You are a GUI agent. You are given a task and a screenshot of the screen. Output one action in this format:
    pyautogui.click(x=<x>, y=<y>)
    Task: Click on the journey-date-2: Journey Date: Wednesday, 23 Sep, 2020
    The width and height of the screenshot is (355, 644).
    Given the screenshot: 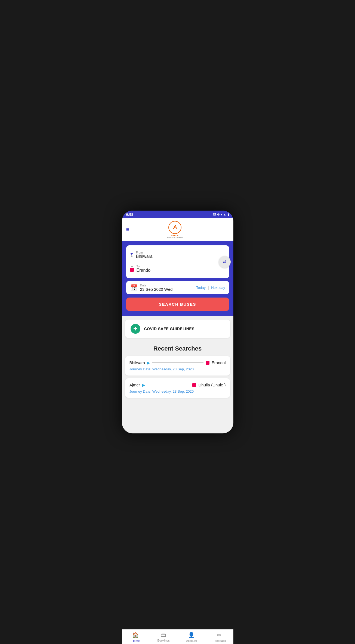 What is the action you would take?
    pyautogui.click(x=178, y=391)
    